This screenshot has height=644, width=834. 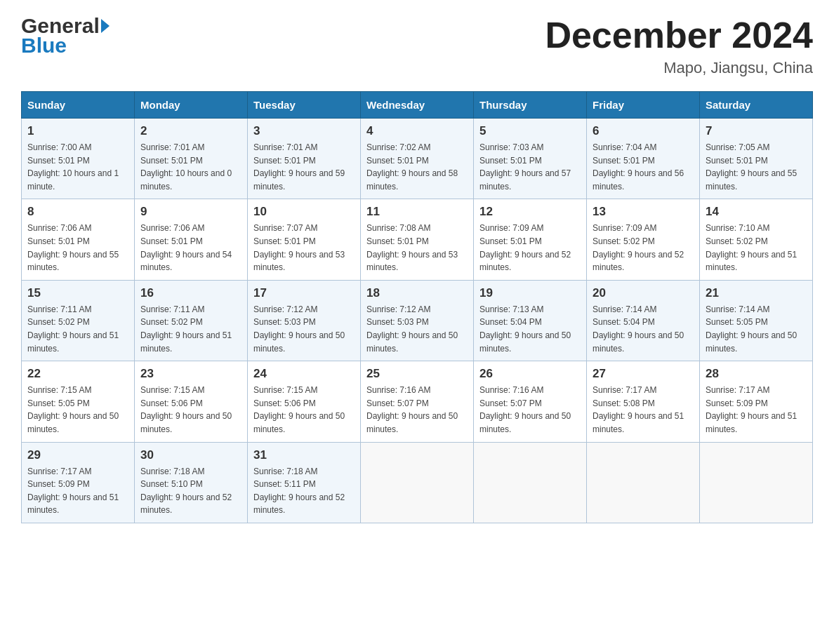 I want to click on calendar-cell: 29Sunrise: 7:17 AMSunset: 5:09 PMDayligh…, so click(x=79, y=483).